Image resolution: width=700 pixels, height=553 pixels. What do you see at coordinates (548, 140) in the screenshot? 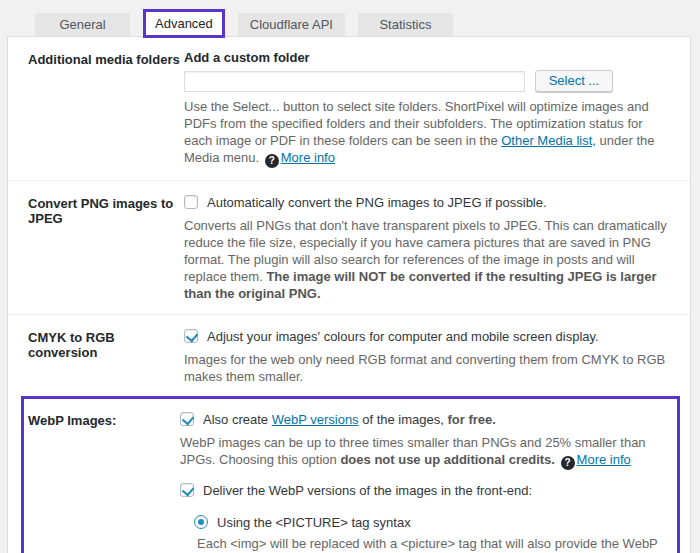
I see `other-media-list-link: Other Media list,` at bounding box center [548, 140].